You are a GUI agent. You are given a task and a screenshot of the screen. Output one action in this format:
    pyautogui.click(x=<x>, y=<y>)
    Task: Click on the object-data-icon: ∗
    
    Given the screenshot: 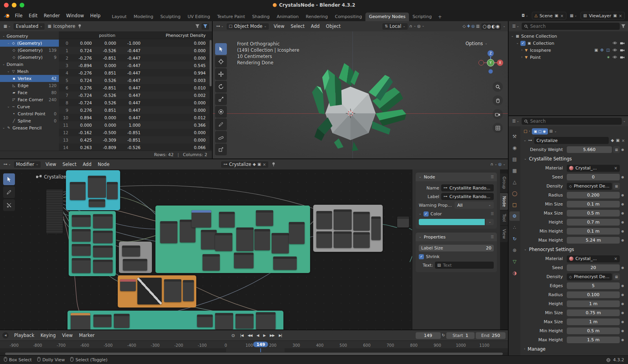 What is the action you would take?
    pyautogui.click(x=608, y=57)
    